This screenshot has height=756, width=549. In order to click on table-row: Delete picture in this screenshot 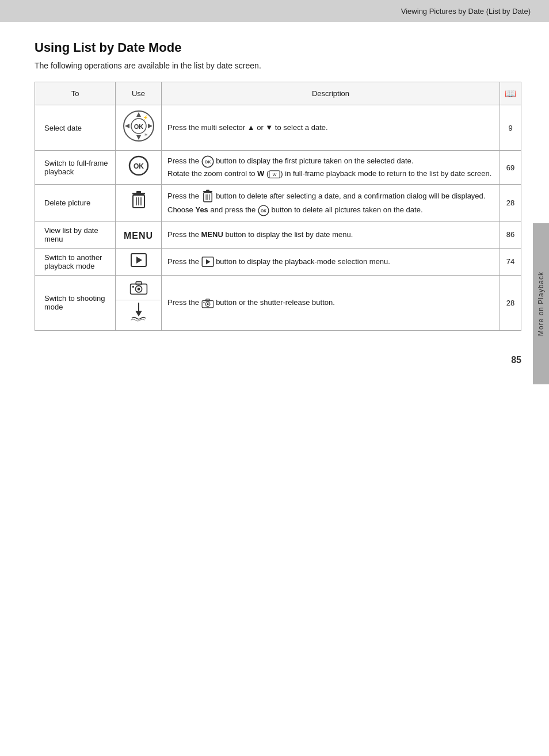, I will do `click(279, 203)`.